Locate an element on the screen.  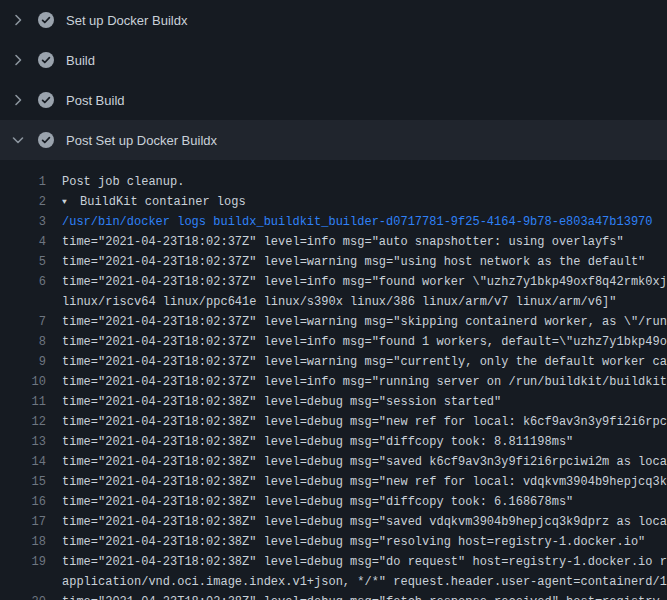
log-line: 19 time="2021-04-23T18:02:38Z" level=deb… is located at coordinates (334, 562).